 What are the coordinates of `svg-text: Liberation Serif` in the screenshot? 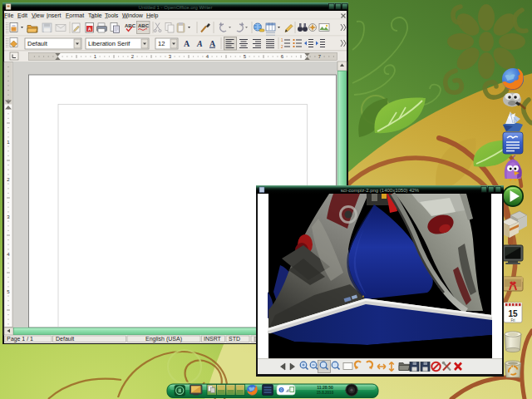 It's located at (110, 43).